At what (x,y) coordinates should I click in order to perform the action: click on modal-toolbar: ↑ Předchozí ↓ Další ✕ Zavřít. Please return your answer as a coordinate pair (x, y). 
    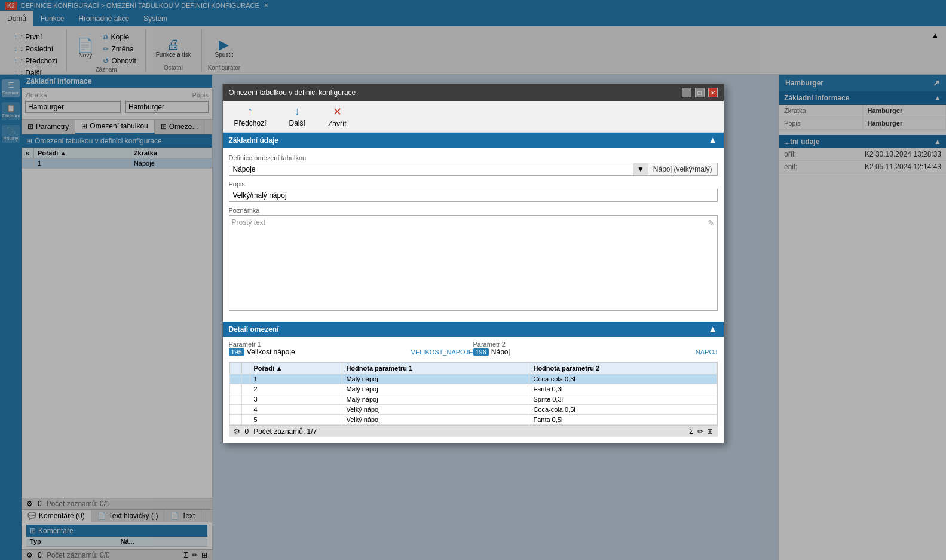
    Looking at the image, I should click on (473, 117).